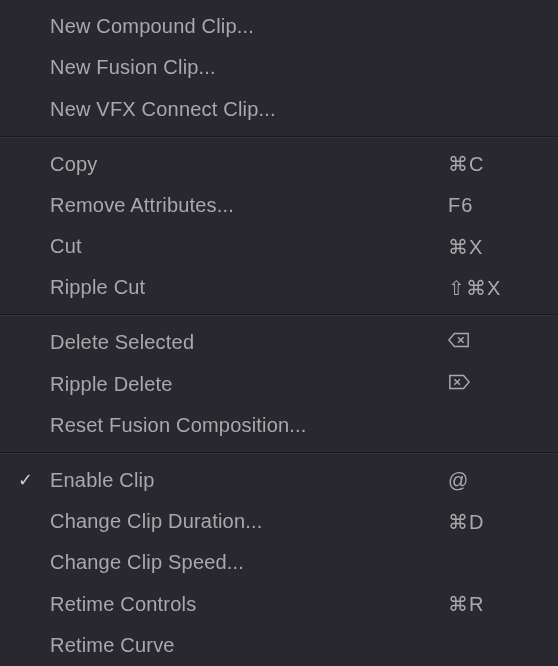 Image resolution: width=558 pixels, height=666 pixels. What do you see at coordinates (249, 342) in the screenshot?
I see `menu-item-label: Delete Selected` at bounding box center [249, 342].